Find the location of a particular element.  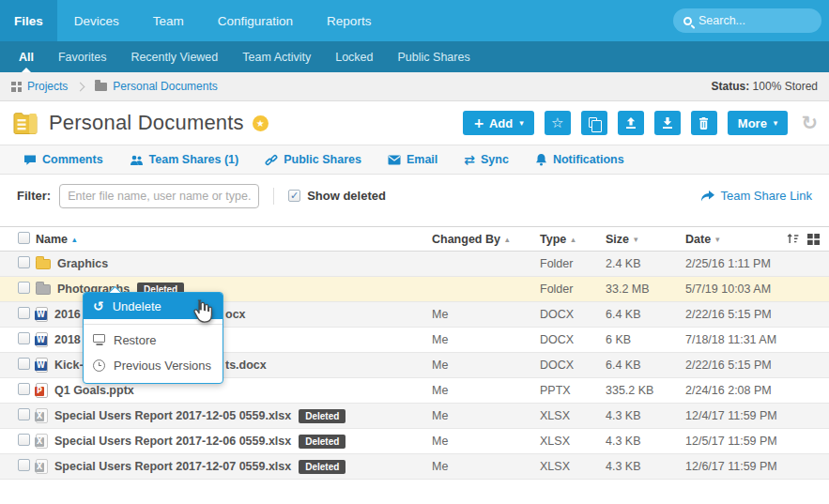

file-name-cell: Graphics is located at coordinates (231, 264).